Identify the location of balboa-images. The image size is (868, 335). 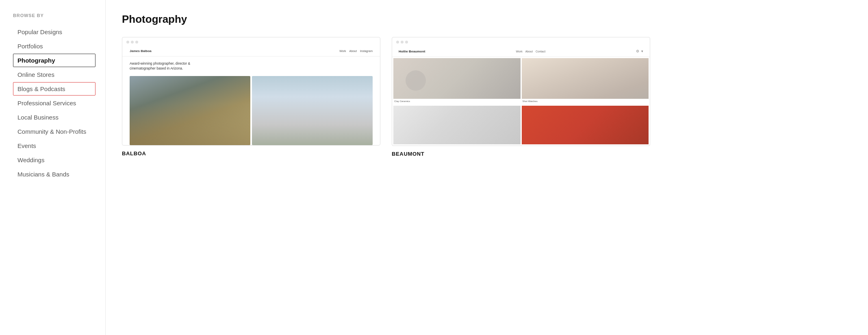
(251, 111).